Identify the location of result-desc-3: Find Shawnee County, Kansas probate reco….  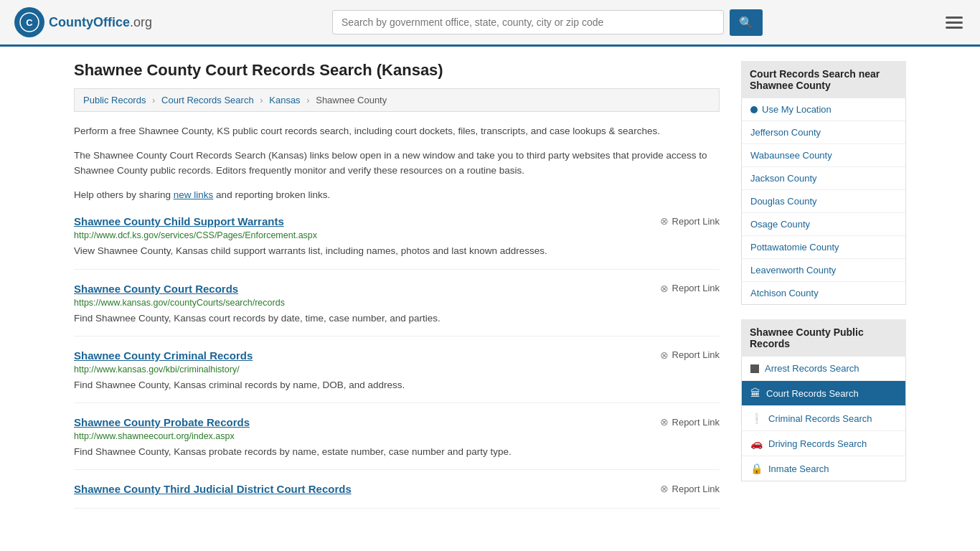
(397, 452).